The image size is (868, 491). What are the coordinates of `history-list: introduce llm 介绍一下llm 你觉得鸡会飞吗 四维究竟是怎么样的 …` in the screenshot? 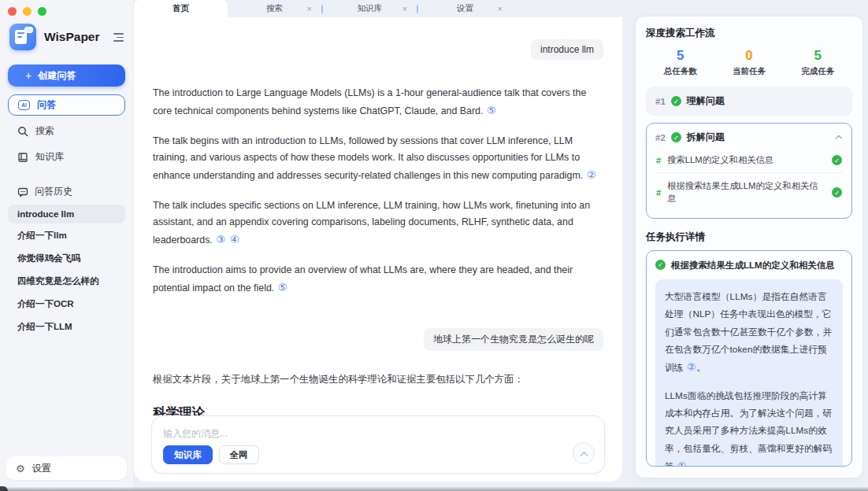 It's located at (66, 271).